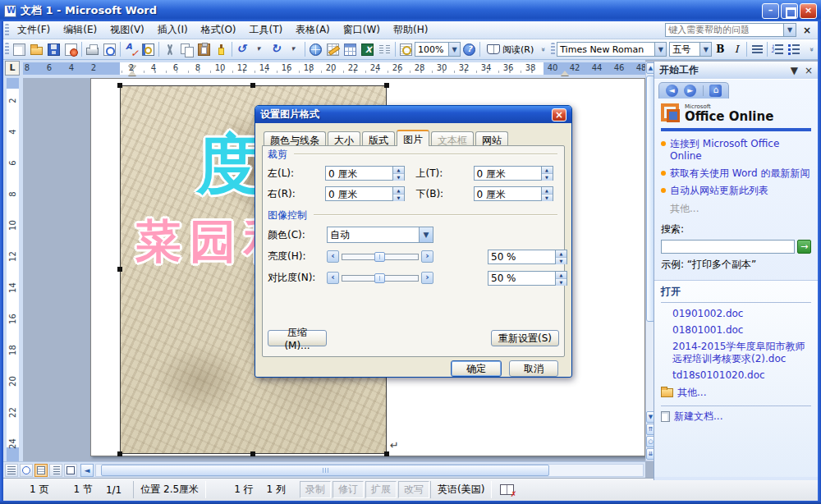 The height and width of the screenshot is (504, 821). Describe the element at coordinates (218, 30) in the screenshot. I see `menu-item: 格式(O)` at that location.